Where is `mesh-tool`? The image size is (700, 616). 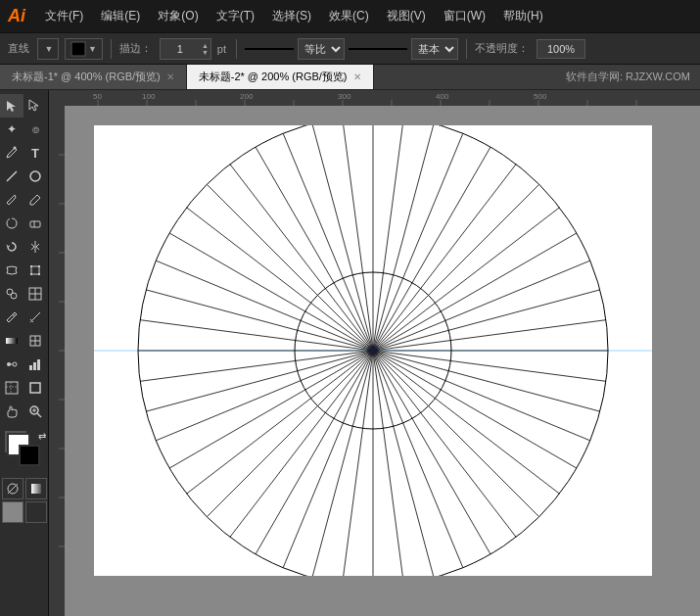
mesh-tool is located at coordinates (35, 341).